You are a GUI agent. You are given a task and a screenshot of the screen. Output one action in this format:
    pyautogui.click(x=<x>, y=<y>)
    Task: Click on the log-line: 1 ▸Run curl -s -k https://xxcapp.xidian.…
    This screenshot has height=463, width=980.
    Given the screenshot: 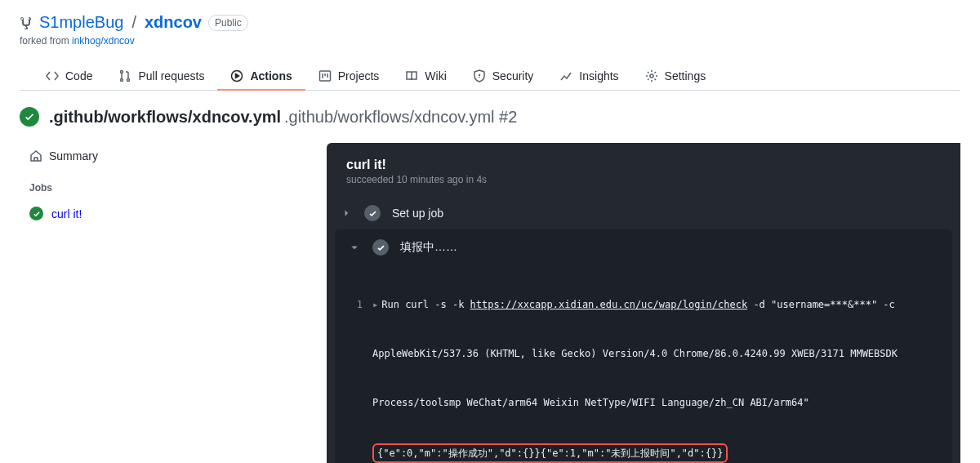 What is the action you would take?
    pyautogui.click(x=644, y=305)
    